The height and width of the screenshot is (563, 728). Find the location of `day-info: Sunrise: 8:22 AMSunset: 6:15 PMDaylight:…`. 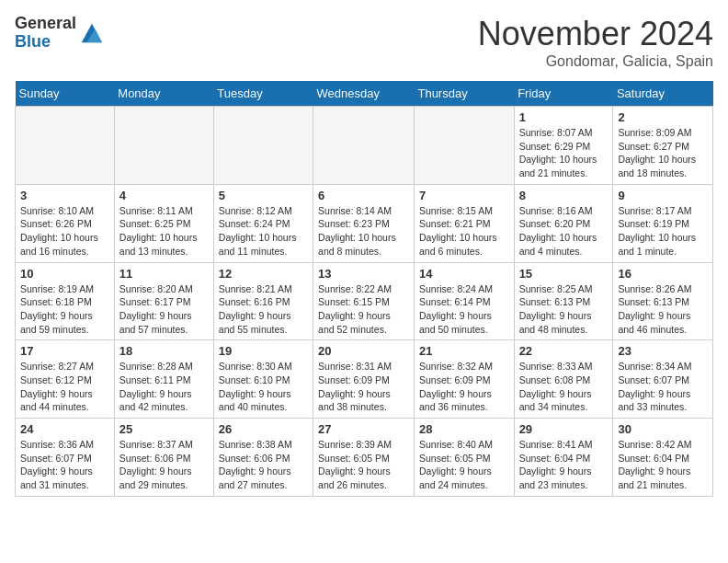

day-info: Sunrise: 8:22 AMSunset: 6:15 PMDaylight:… is located at coordinates (364, 309).